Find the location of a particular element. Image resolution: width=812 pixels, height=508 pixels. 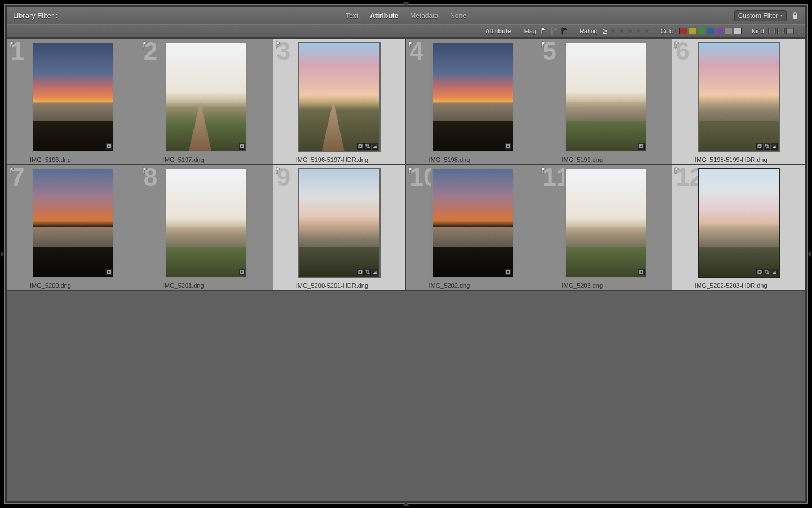

panel-handle-bottom is located at coordinates (406, 504).